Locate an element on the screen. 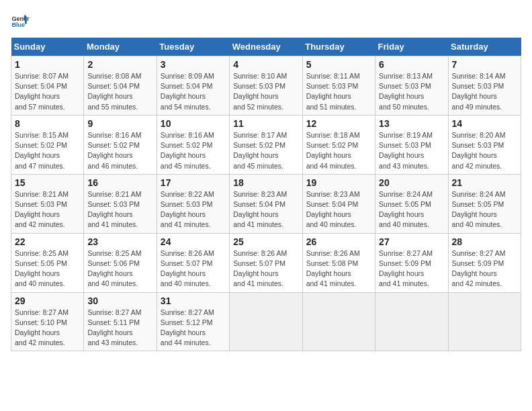 Image resolution: width=532 pixels, height=411 pixels. calendar-day-28: 28Sunrise: 8:27 AMSunset: 5:09 PMDayligh… is located at coordinates (484, 263).